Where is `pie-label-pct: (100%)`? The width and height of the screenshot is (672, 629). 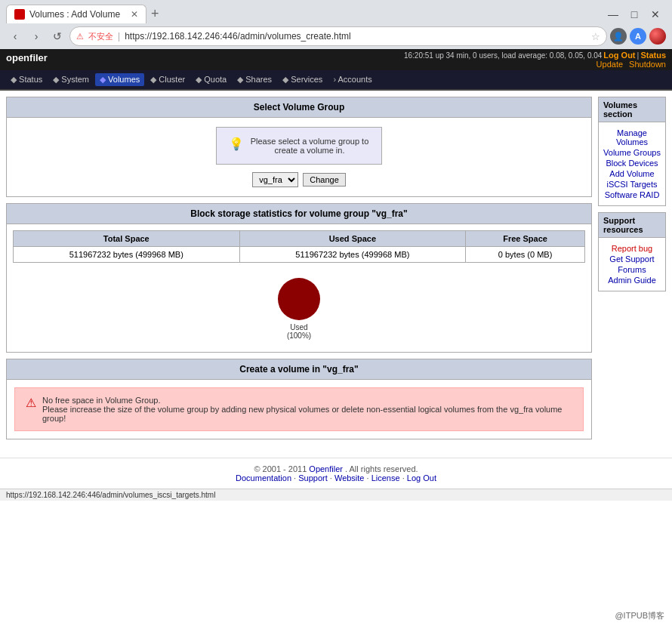 pie-label-pct: (100%) is located at coordinates (299, 335).